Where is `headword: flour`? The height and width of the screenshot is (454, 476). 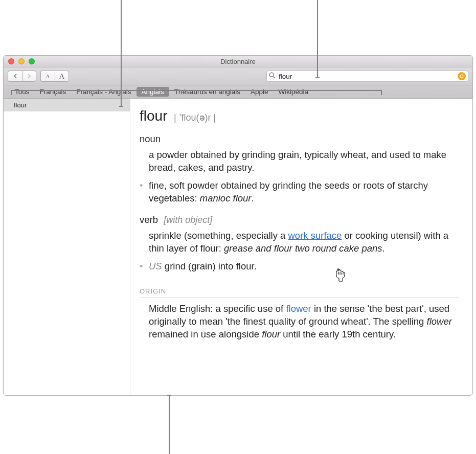 headword: flour is located at coordinates (153, 116).